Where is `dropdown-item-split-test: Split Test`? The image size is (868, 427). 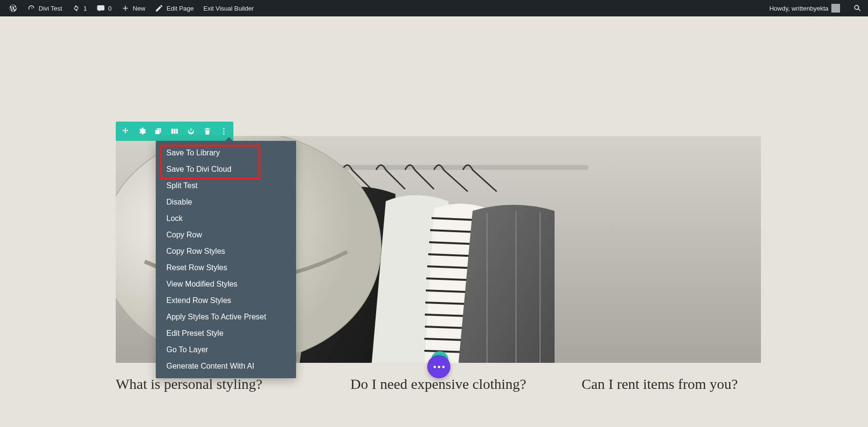
dropdown-item-split-test: Split Test is located at coordinates (226, 186).